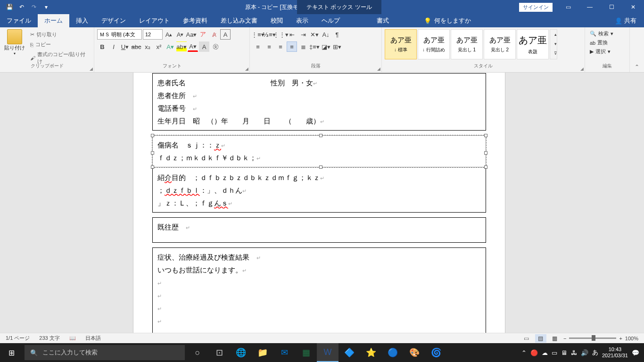 This screenshot has width=644, height=362. Describe the element at coordinates (527, 338) in the screenshot. I see `read-mode-icon: ▭` at that location.